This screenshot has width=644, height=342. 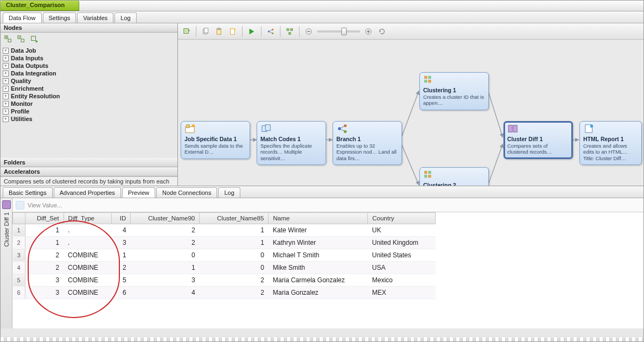 I want to click on rownum-cell: 2, so click(x=20, y=243).